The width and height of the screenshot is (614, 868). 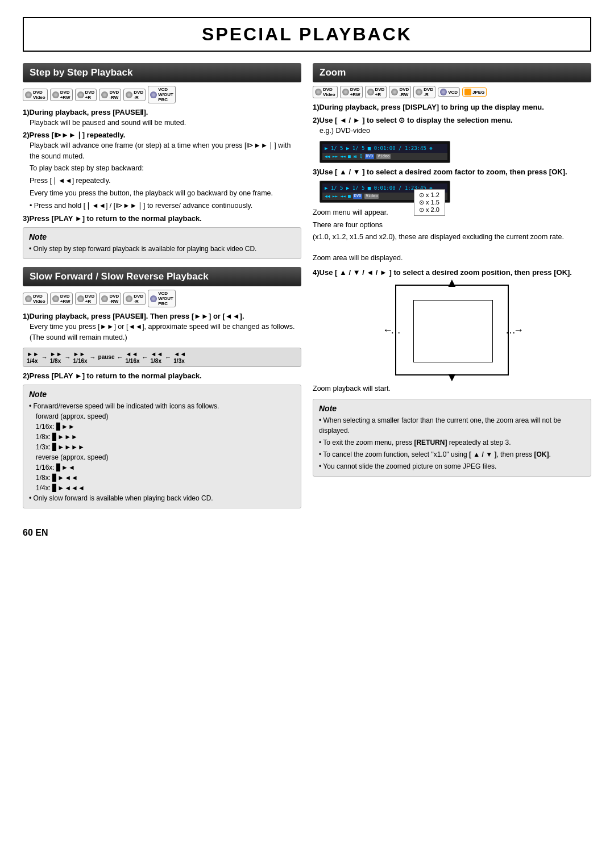 I want to click on zoom-jpeg-circle, so click(x=468, y=92).